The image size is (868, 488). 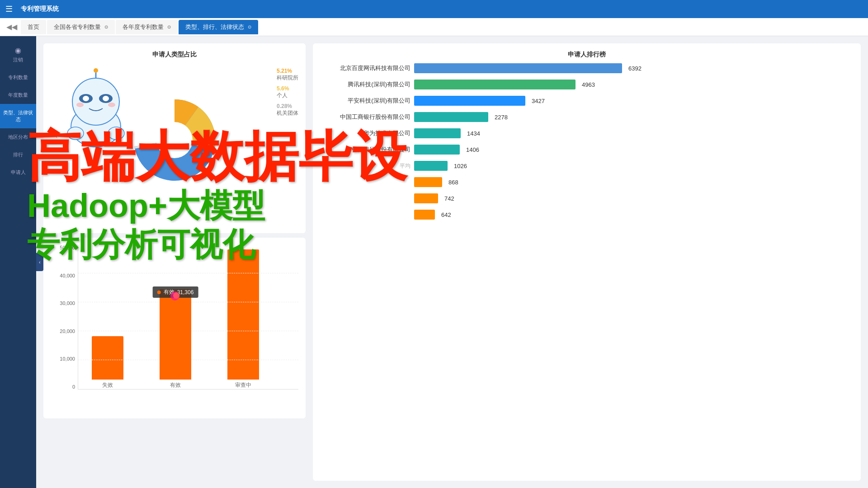 I want to click on bar-youxiao-label: 有效, so click(x=175, y=385).